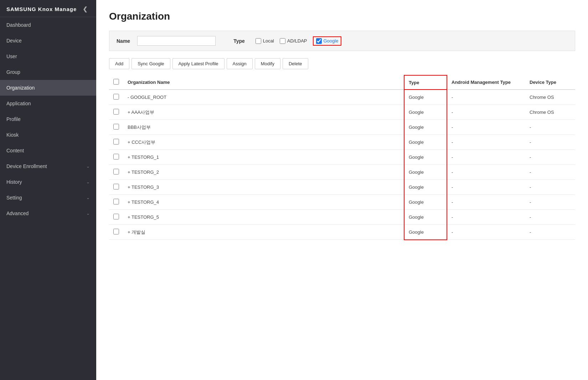 This screenshot has width=588, height=380. Describe the element at coordinates (48, 166) in the screenshot. I see `sidebar-item-device-enrollment: Device Enrollment⌄` at that location.